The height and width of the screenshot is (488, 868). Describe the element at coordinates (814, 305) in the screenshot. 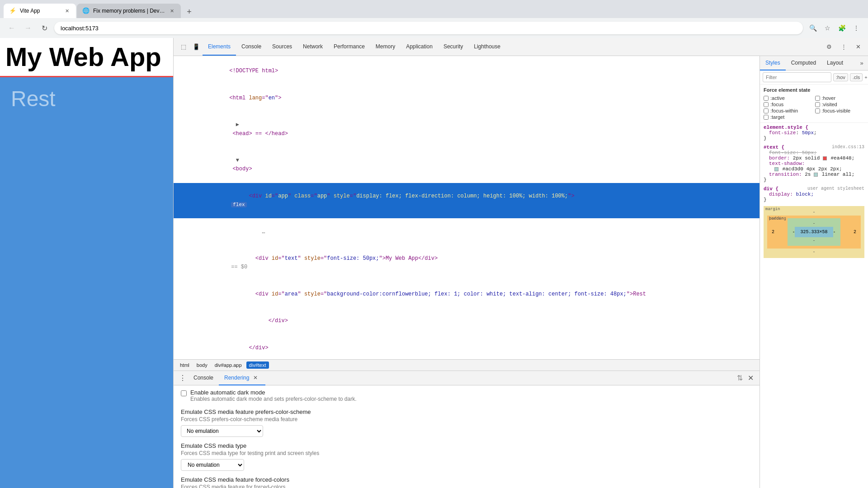

I see `styles-rules: element.style { font-size: 50px; } #text…` at that location.